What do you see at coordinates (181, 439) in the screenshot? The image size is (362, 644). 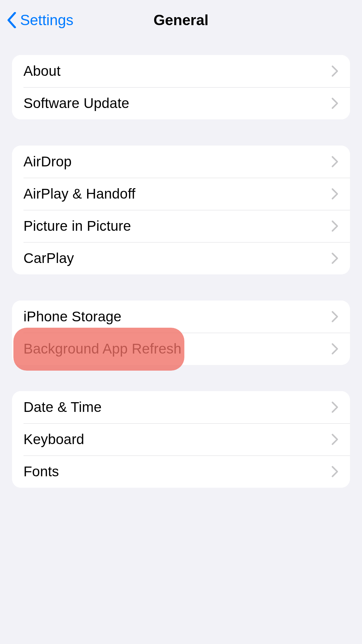 I see `row-keyboard: Keyboard` at bounding box center [181, 439].